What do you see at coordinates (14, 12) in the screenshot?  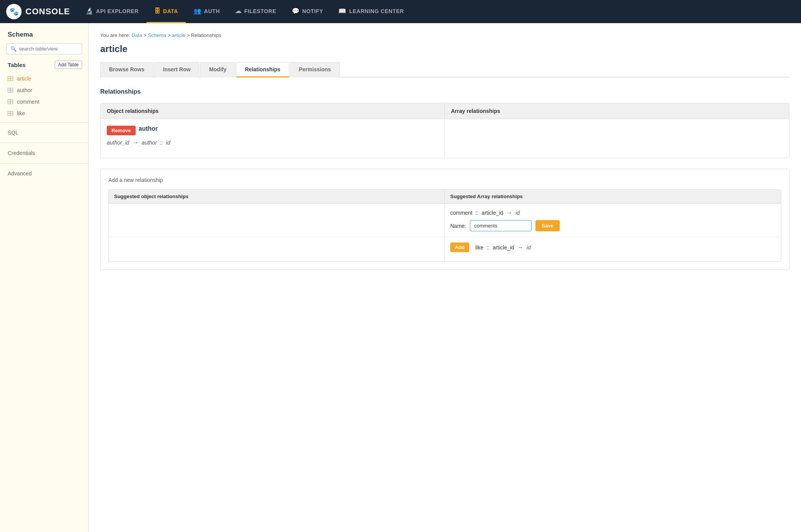 I see `logo-icon: 🐾` at bounding box center [14, 12].